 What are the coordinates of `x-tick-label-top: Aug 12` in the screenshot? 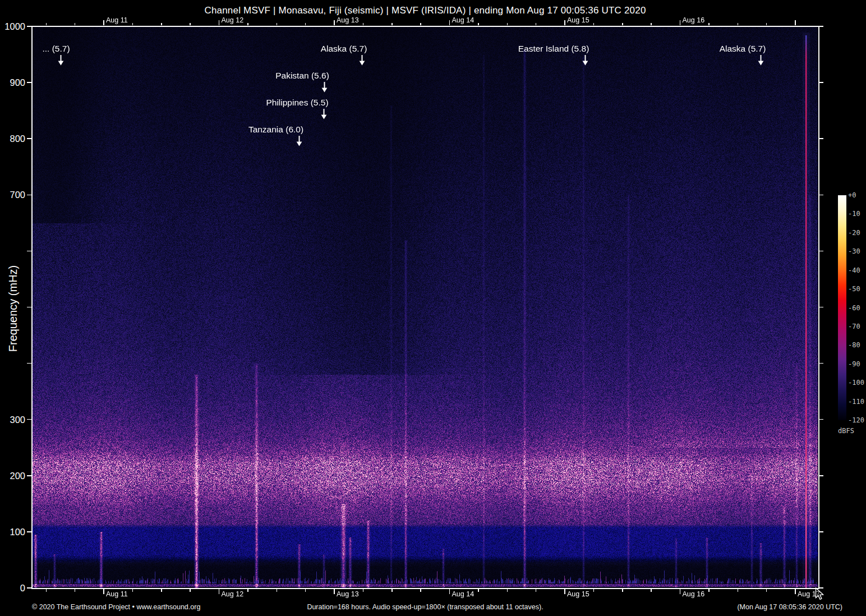 It's located at (233, 20).